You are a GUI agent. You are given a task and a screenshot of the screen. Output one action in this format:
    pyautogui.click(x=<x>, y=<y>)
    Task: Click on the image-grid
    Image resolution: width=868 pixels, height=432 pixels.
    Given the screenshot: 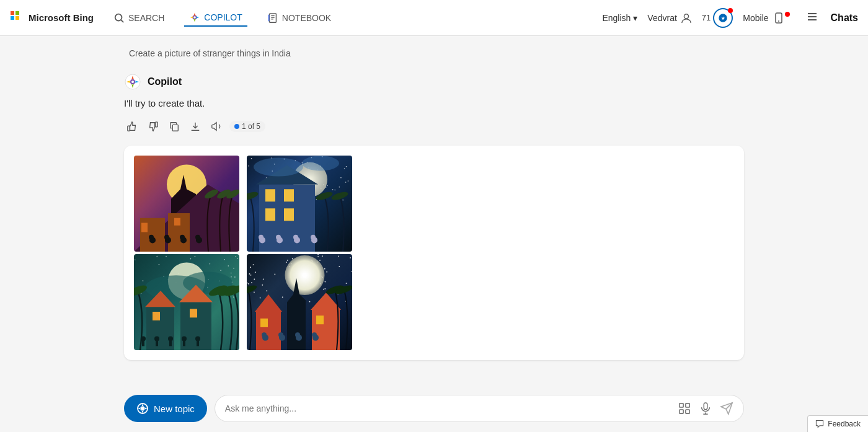 What is the action you would take?
    pyautogui.click(x=246, y=253)
    